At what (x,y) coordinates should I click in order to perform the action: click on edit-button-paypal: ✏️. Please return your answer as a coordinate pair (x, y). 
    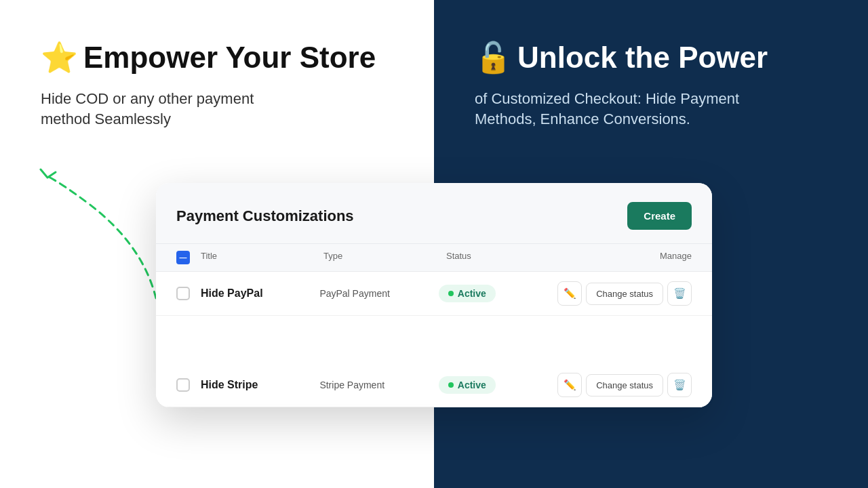
    Looking at the image, I should click on (570, 293).